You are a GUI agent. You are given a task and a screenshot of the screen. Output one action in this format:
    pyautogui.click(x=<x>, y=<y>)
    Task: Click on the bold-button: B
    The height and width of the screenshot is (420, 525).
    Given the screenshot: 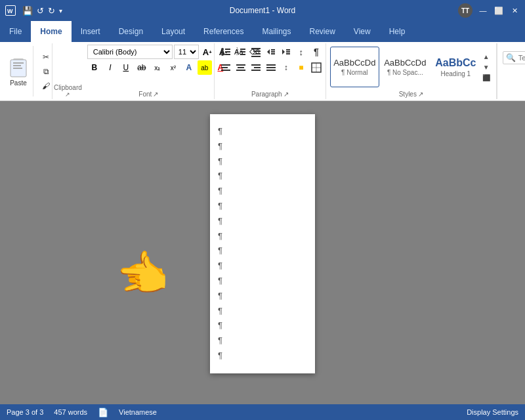 What is the action you would take?
    pyautogui.click(x=94, y=68)
    